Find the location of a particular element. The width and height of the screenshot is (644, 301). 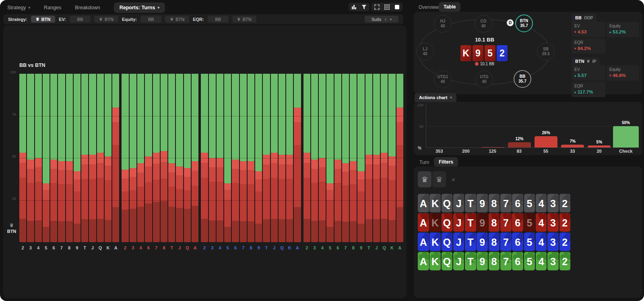

tab-breakdown: Breakdown is located at coordinates (88, 8).